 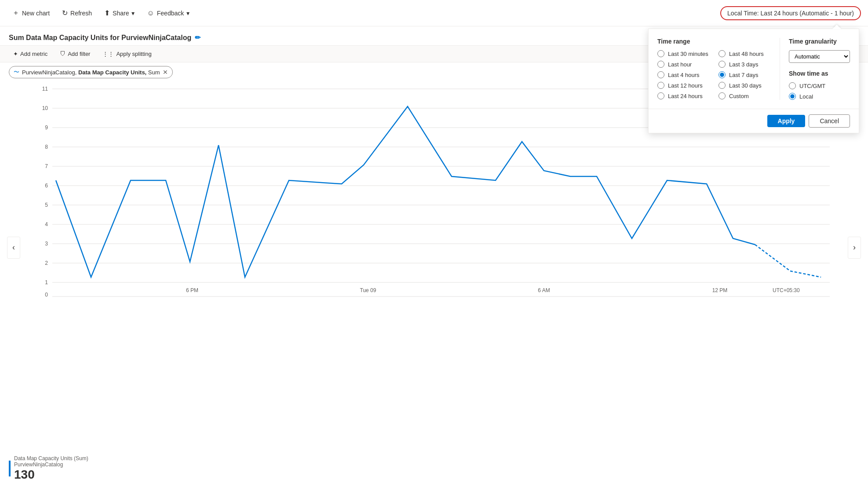 What do you see at coordinates (813, 86) in the screenshot?
I see `label-utcgmt: UTC/GMT` at bounding box center [813, 86].